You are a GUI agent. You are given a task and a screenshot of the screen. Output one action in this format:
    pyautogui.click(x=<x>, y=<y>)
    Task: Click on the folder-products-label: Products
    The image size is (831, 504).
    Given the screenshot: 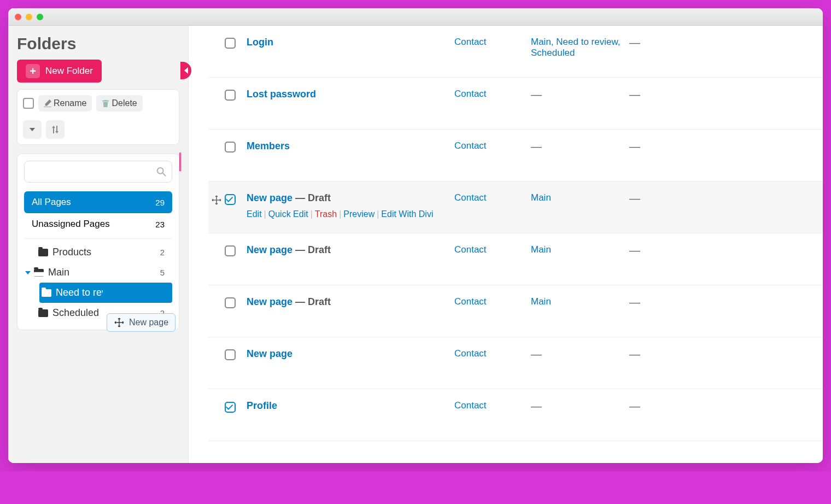 What is the action you would take?
    pyautogui.click(x=72, y=253)
    